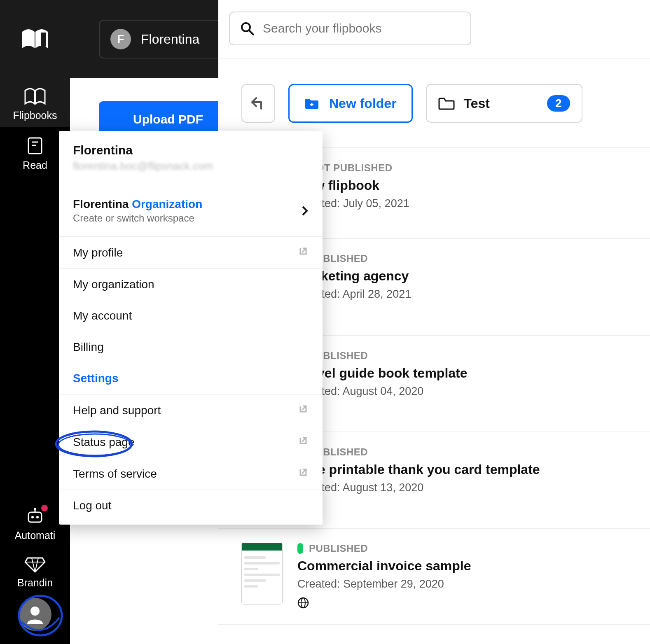  Describe the element at coordinates (191, 378) in the screenshot. I see `menu-settings: Settings` at that location.